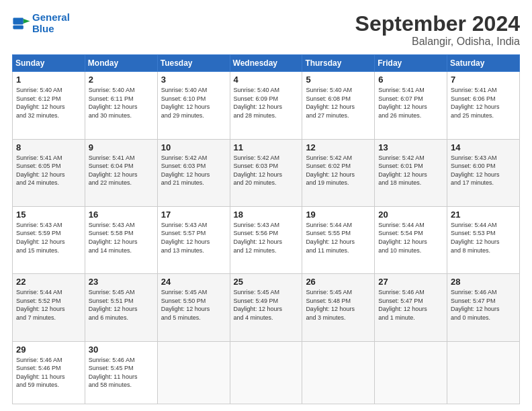  Describe the element at coordinates (484, 79) in the screenshot. I see `day-number: 7` at that location.